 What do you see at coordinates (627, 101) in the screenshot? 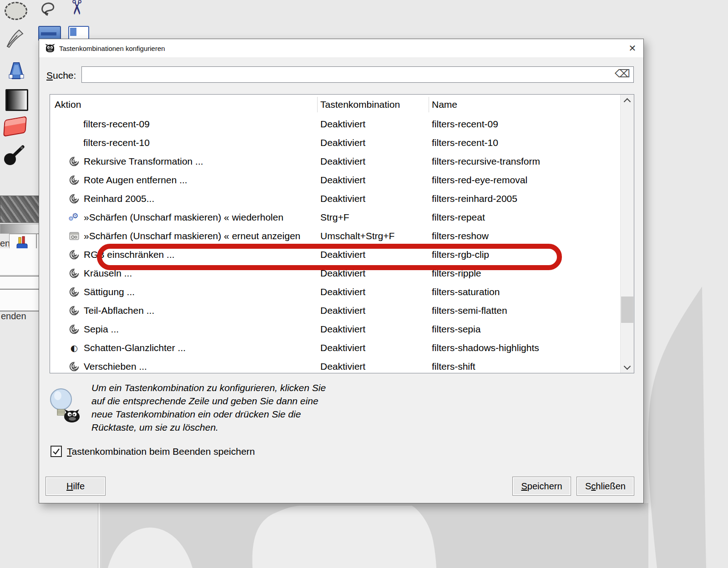
I see `chevron-up-icon` at bounding box center [627, 101].